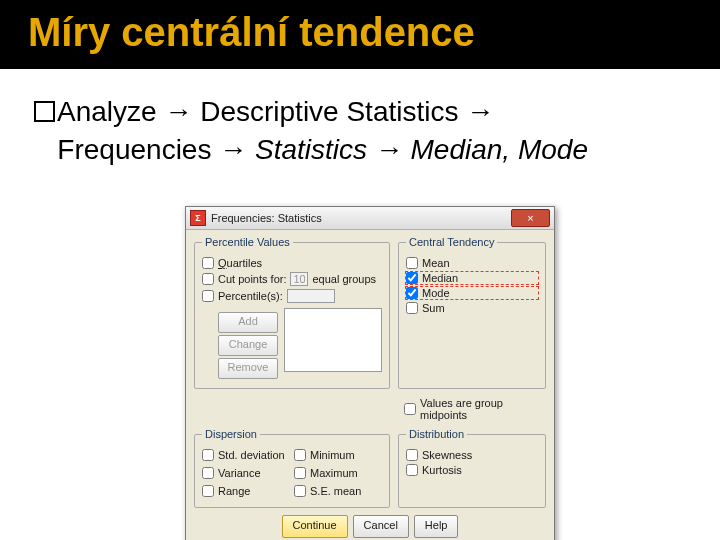 The image size is (720, 540). Describe the element at coordinates (436, 434) in the screenshot. I see `distribution-legend: Distribution` at that location.